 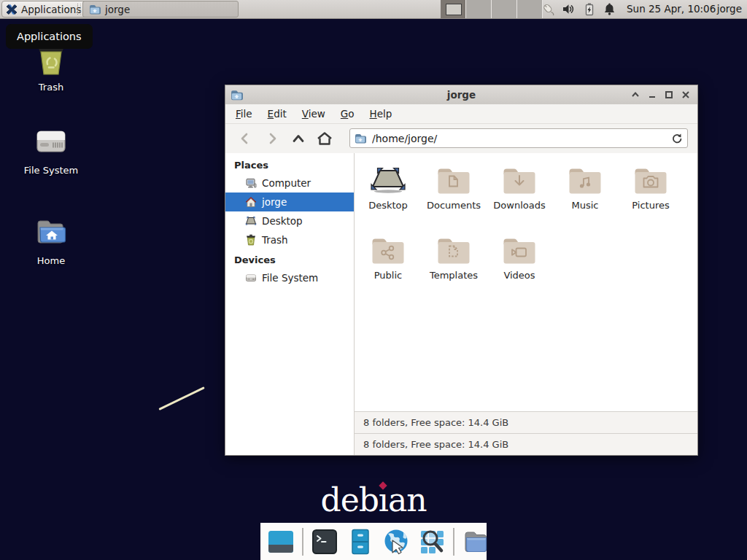 What do you see at coordinates (461, 114) in the screenshot?
I see `menu-bar: File Edit View Go Help` at bounding box center [461, 114].